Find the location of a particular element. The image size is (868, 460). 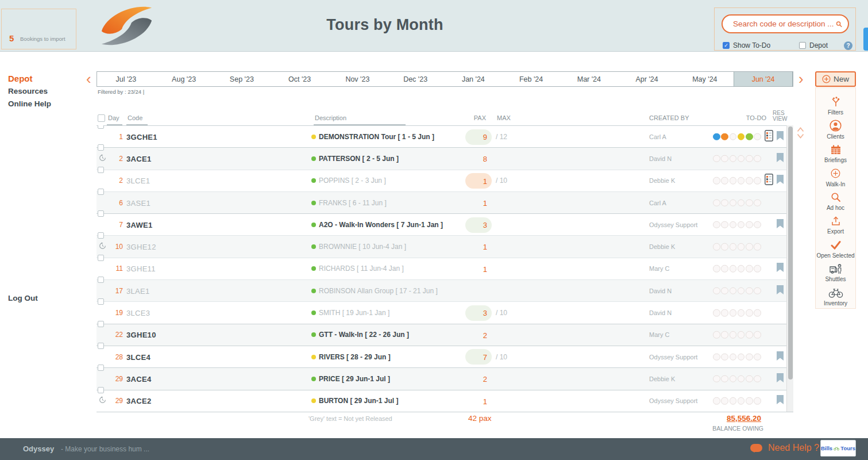

need-help-link: Need Help ? is located at coordinates (794, 448).